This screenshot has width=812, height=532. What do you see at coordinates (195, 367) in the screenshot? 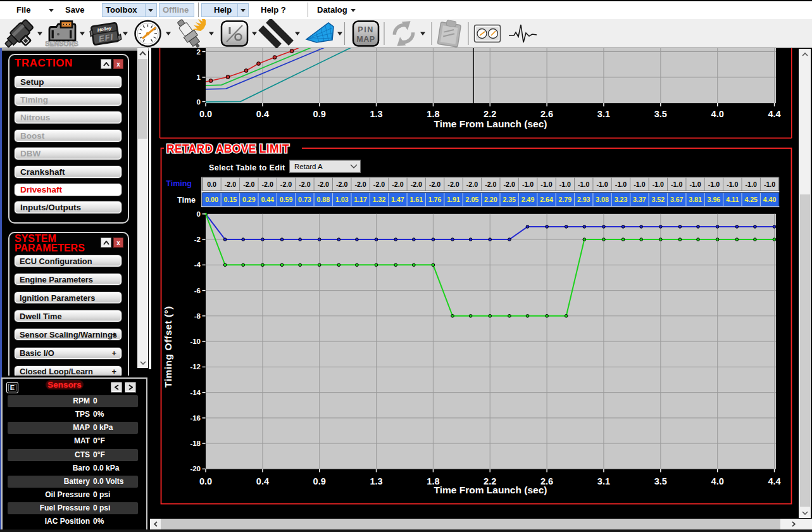
I see `svg-text: -12` at bounding box center [195, 367].